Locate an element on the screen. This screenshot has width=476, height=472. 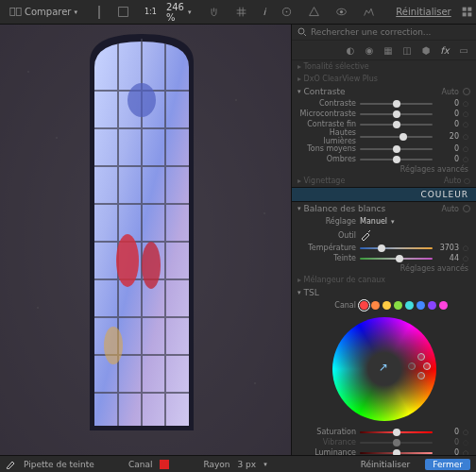
tab-watermark-icon: ▭ is located at coordinates (464, 50).